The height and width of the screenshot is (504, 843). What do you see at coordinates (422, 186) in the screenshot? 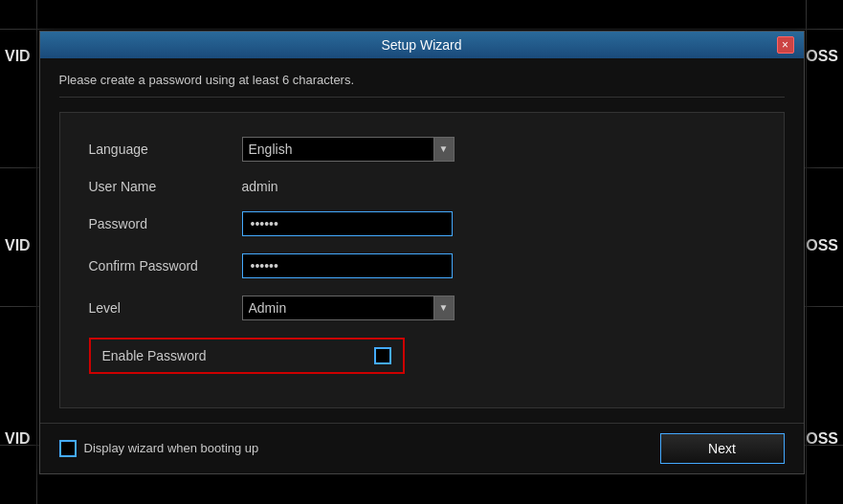
I see `username-row: User Name admin` at bounding box center [422, 186].